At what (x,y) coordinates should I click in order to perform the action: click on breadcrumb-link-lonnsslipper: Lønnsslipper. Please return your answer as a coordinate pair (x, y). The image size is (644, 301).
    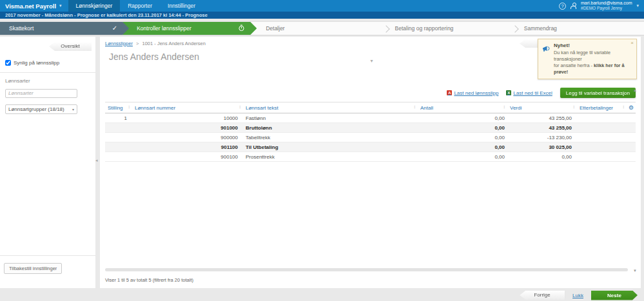
    Looking at the image, I should click on (119, 44).